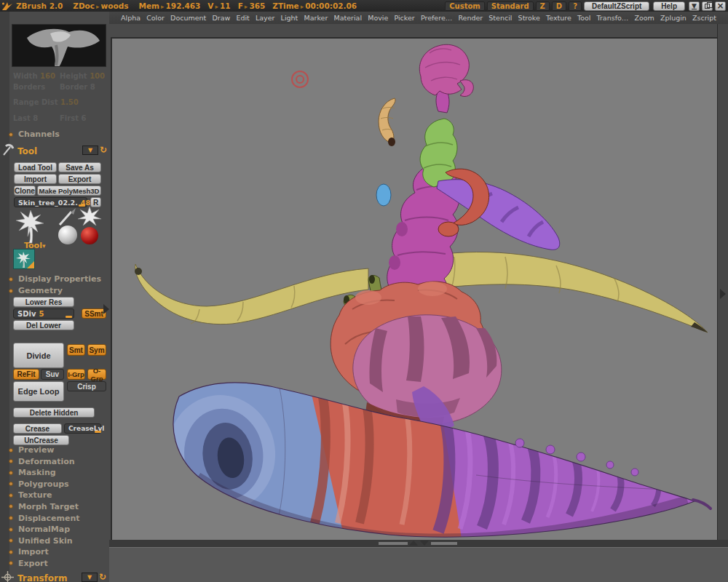 The height and width of the screenshot is (582, 728). What do you see at coordinates (188, 17) in the screenshot?
I see `menu-item-document: Document` at bounding box center [188, 17].